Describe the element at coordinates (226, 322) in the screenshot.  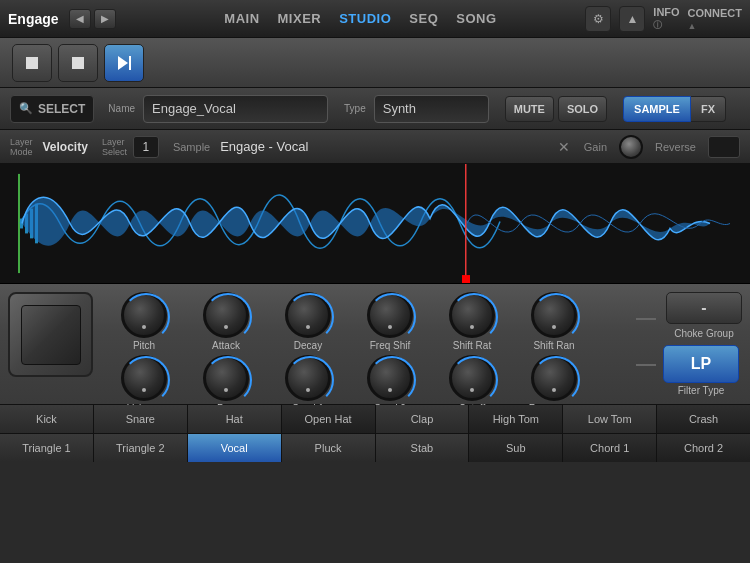
I see `attack-knob-item: Attack` at that location.